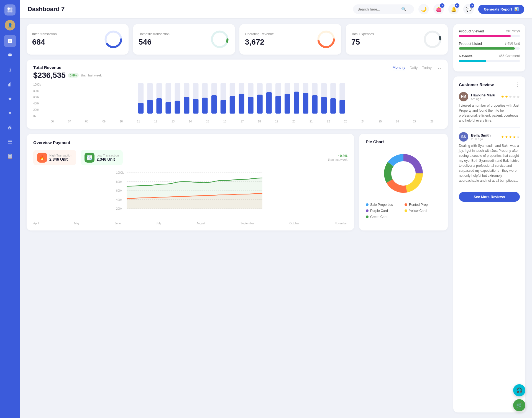  Describe the element at coordinates (52, 142) in the screenshot. I see `overview-title: Overview Payment` at that location.